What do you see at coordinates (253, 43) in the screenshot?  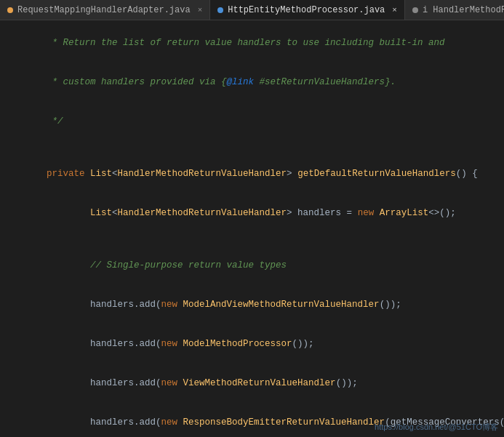 I see `line-content: * Return the list of return value handle…` at bounding box center [253, 43].